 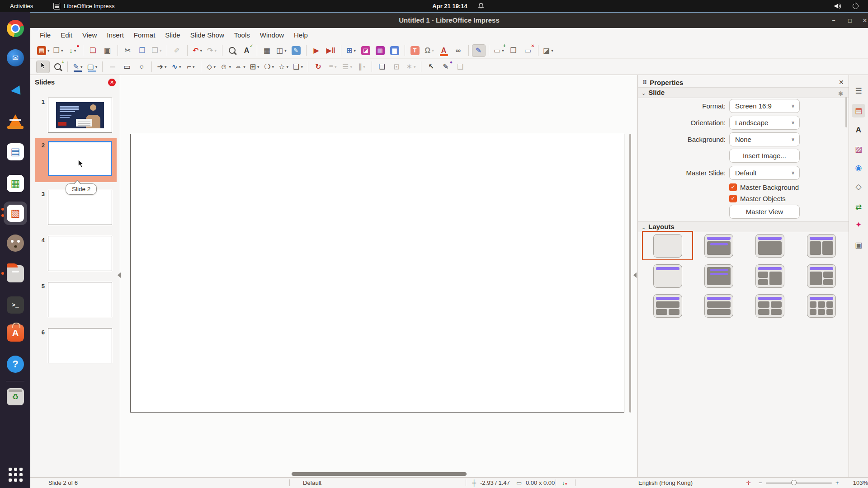 What do you see at coordinates (15, 152) in the screenshot?
I see `dock-item-writer: ▤` at bounding box center [15, 152].